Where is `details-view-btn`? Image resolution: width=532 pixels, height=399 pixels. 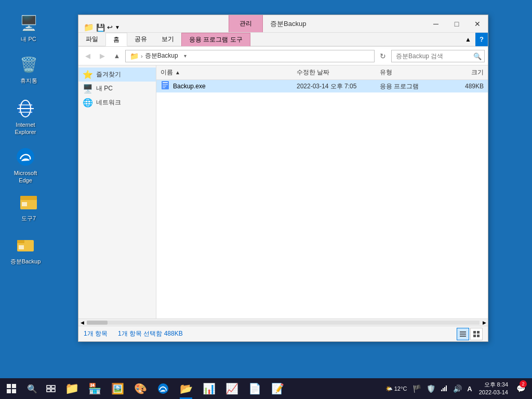 details-view-btn is located at coordinates (463, 334).